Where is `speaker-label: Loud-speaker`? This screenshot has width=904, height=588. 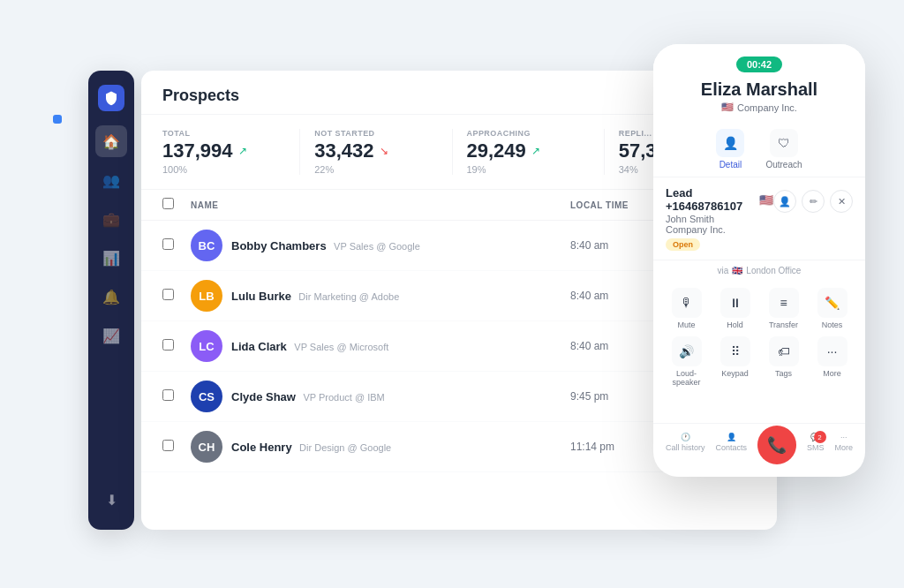
speaker-label: Loud-speaker is located at coordinates (687, 378).